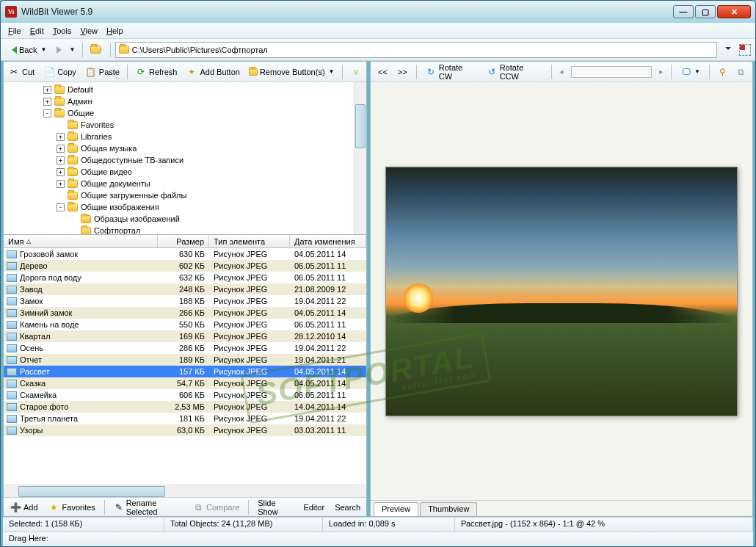 The width and height of the screenshot is (756, 547). What do you see at coordinates (185, 490) in the screenshot?
I see `list-hscroll` at bounding box center [185, 490].